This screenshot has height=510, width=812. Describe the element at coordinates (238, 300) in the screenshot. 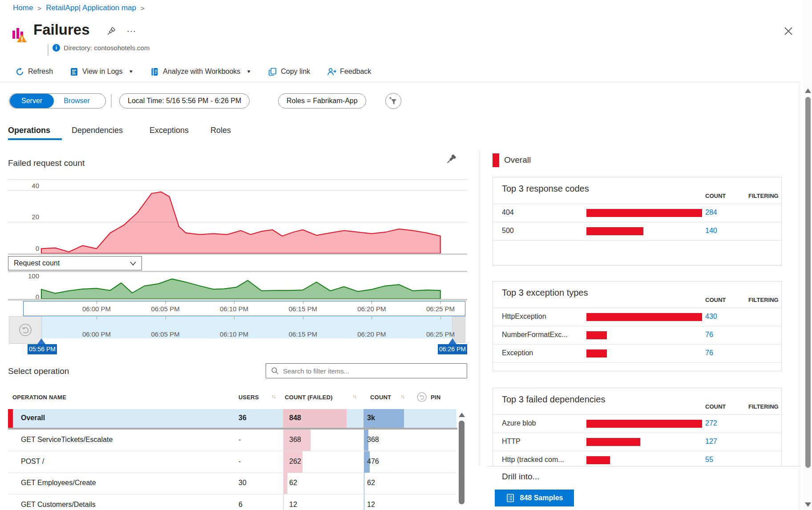

I see `chart-baseline` at that location.